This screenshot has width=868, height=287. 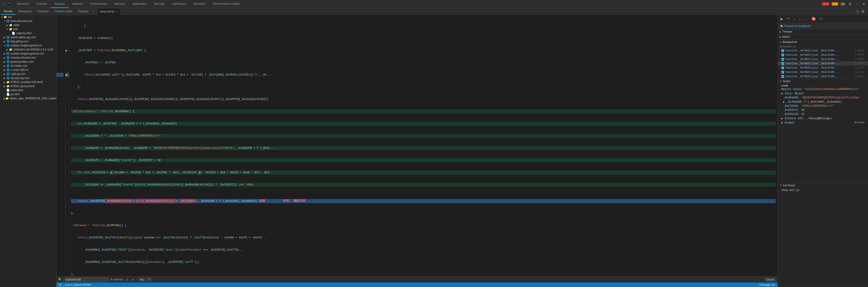 I want to click on tab-lighthouse: Lighthouse, so click(x=179, y=4).